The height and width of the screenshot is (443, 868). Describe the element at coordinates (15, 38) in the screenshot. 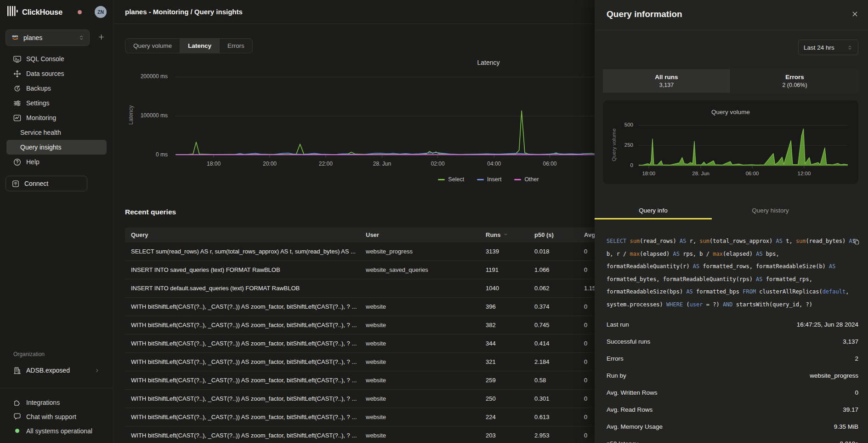

I see `aws-icon: aws` at that location.